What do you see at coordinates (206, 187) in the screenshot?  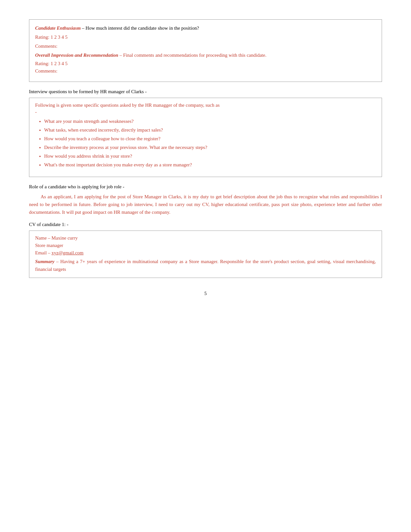 I see `role-label: Role of a candidate who is applying for …` at bounding box center [206, 187].